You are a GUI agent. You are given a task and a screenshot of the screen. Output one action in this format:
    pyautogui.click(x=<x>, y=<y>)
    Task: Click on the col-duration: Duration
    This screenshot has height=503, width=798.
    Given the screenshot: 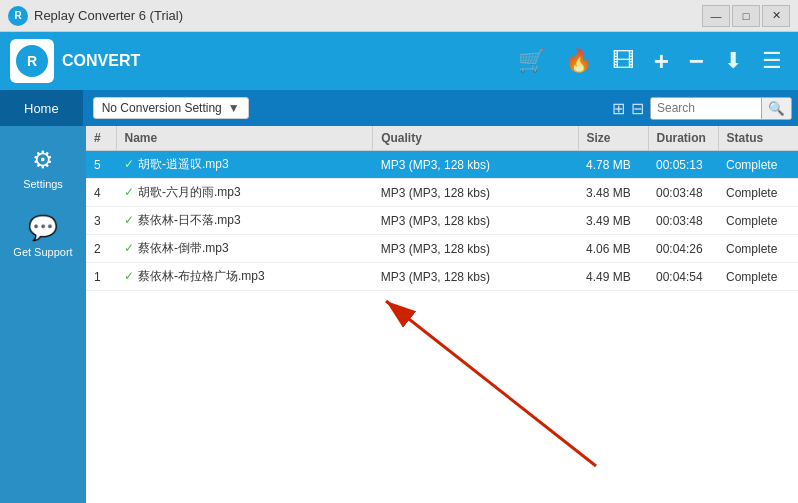 What is the action you would take?
    pyautogui.click(x=683, y=138)
    